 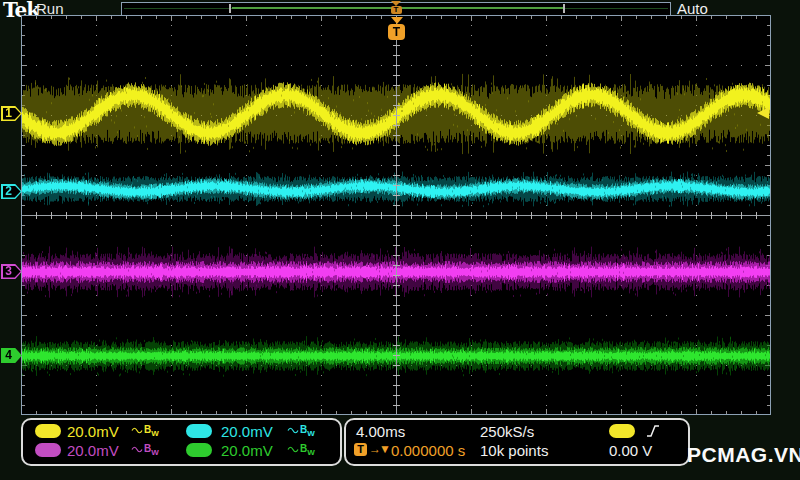 What do you see at coordinates (145, 431) in the screenshot?
I see `channel-1-coupling-bw-icons: BW` at bounding box center [145, 431].